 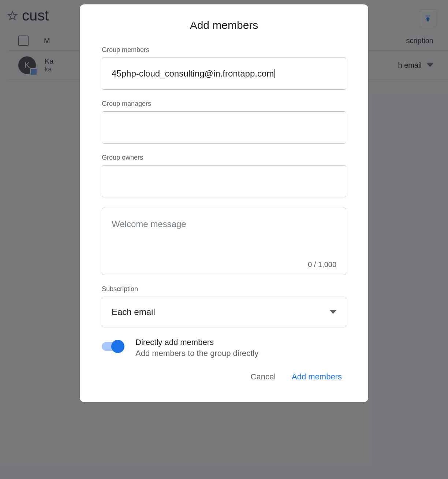 I want to click on group-members-input: 45php-cloud_consulting@in.frontapp.com, so click(x=224, y=74).